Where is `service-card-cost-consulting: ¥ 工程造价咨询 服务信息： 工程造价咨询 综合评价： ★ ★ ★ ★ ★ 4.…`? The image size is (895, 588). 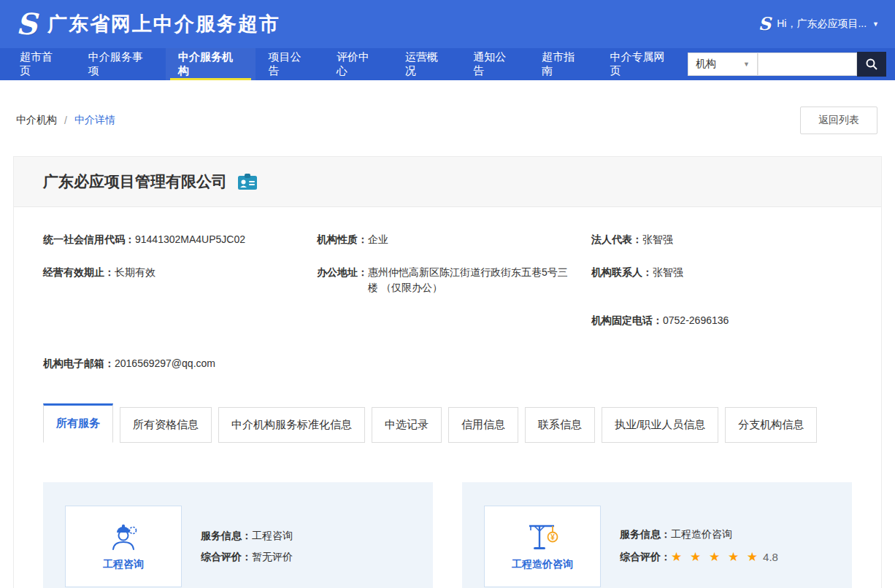
service-card-cost-consulting: ¥ 工程造价咨询 服务信息： 工程造价咨询 综合评价： ★ ★ ★ ★ ★ 4.… is located at coordinates (657, 535).